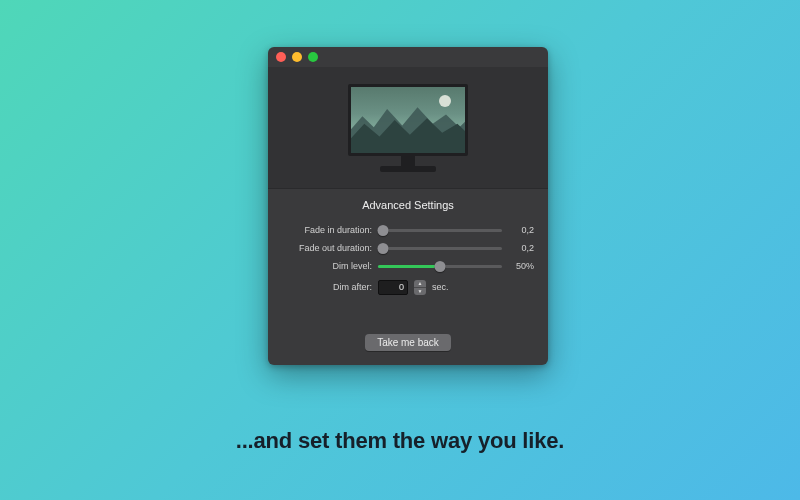  What do you see at coordinates (327, 248) in the screenshot?
I see `fade-out-label: Fade out duration:` at bounding box center [327, 248].